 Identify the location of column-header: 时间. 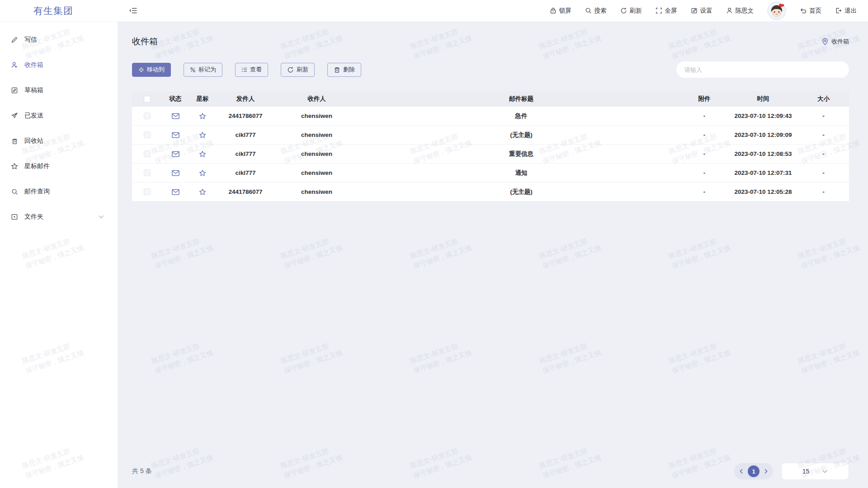
(763, 99).